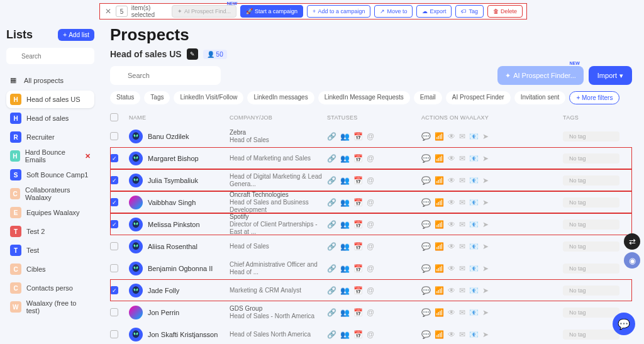 Image resolution: width=644 pixels, height=344 pixels. Describe the element at coordinates (371, 203) in the screenshot. I see `table-row: Vaibbhav SinghOncraft TechnologiesHead o…` at that location.